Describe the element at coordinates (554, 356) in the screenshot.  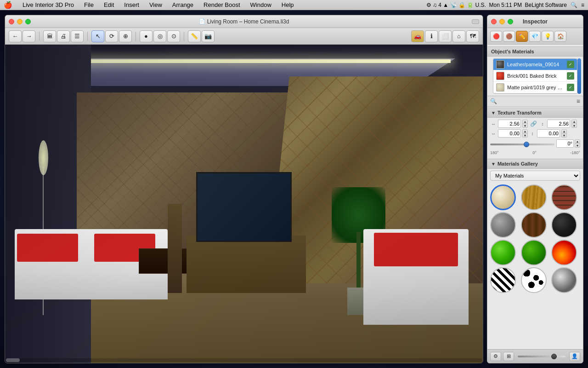
I see `inspector-zoom-thumb` at that location.